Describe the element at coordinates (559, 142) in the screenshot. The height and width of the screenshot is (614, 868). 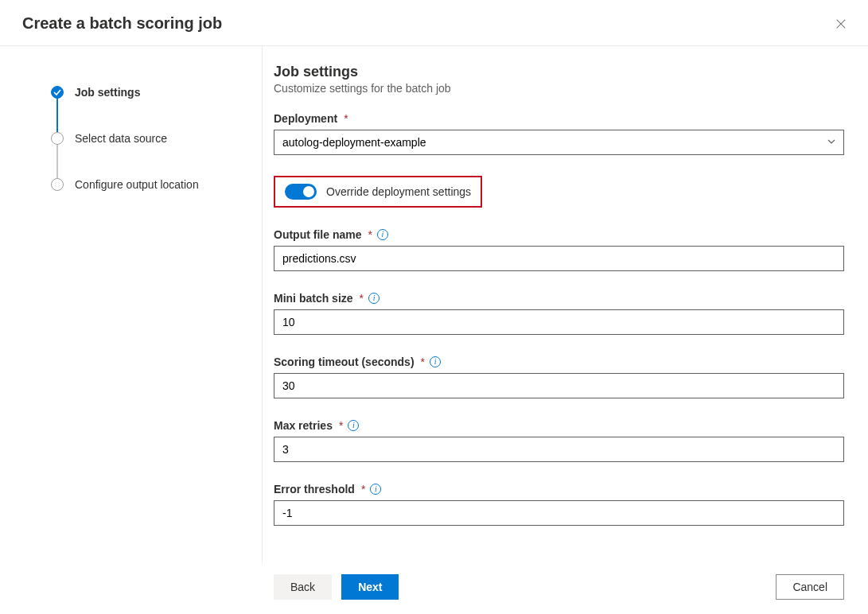
I see `deployment-select-wrap` at that location.